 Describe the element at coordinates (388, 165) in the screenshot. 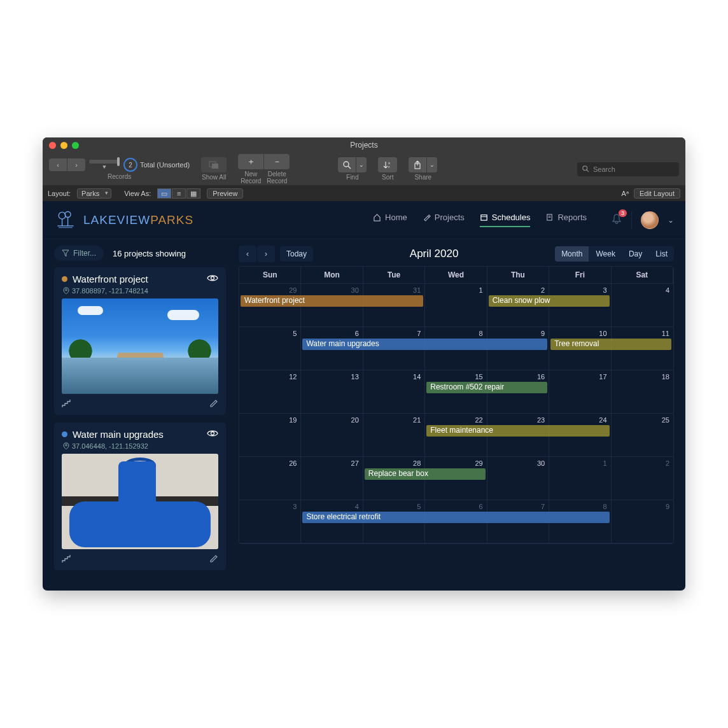

I see `sort-button: az` at that location.